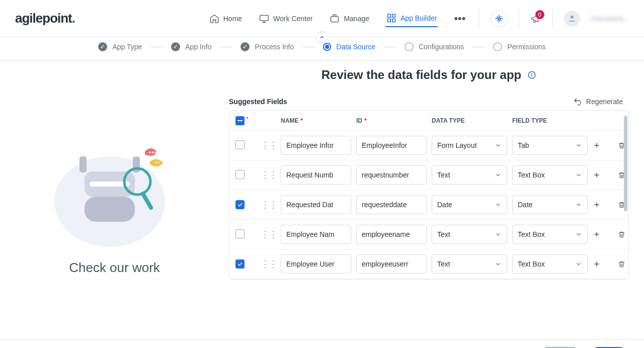 The width and height of the screenshot is (644, 348). Describe the element at coordinates (316, 205) in the screenshot. I see `name-input: Requested Dat` at that location.